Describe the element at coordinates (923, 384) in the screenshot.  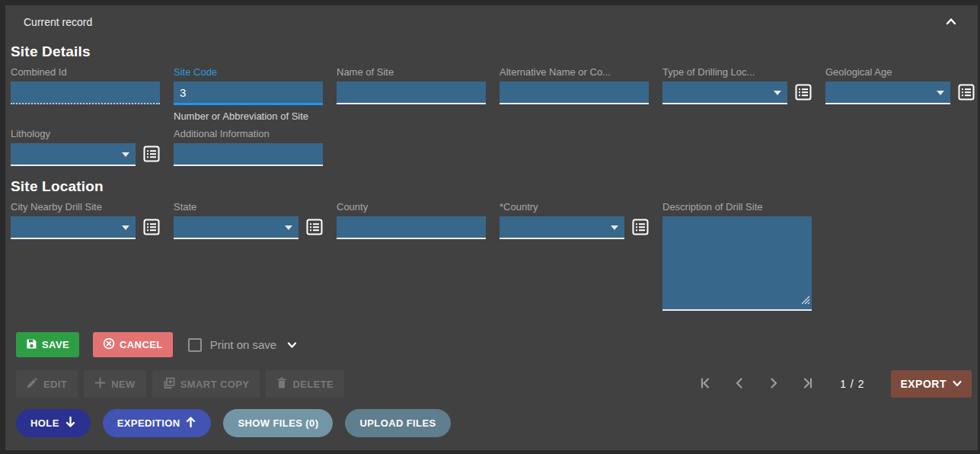
I see `export-button-label: EXPORT` at that location.